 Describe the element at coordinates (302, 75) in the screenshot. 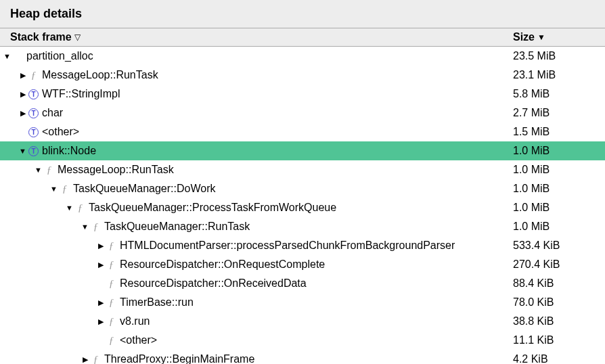

I see `tree-row: ▶ƒMessageLoop::RunTask23.1 MiB` at that location.